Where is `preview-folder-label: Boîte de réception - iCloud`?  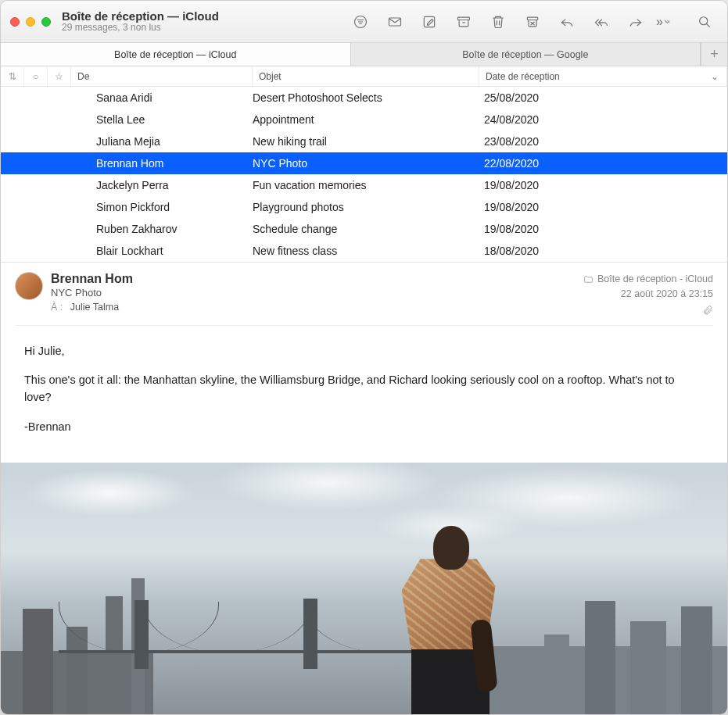
preview-folder-label: Boîte de réception - iCloud is located at coordinates (655, 280).